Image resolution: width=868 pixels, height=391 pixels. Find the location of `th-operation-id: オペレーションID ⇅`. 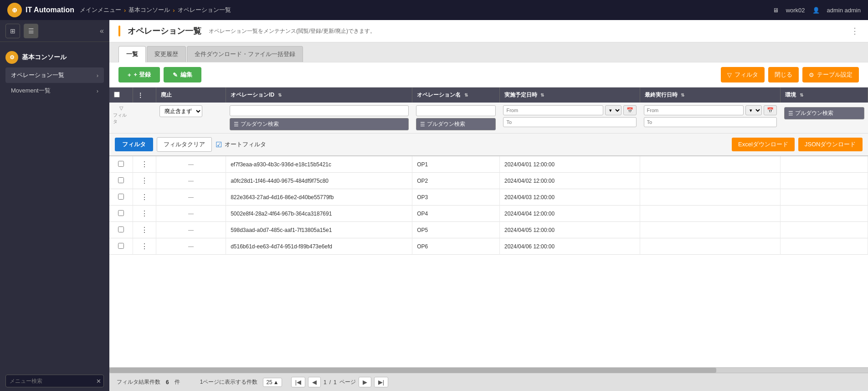

th-operation-id: オペレーションID ⇅ is located at coordinates (319, 95).